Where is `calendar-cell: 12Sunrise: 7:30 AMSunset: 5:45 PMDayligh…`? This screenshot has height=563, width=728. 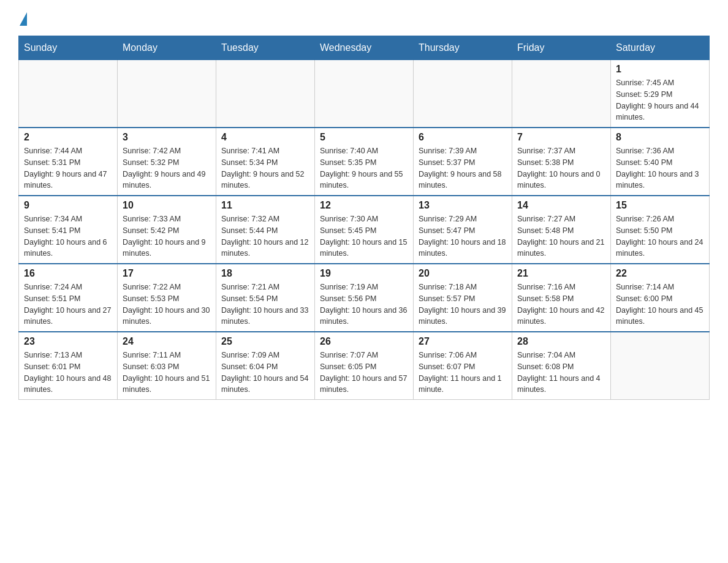 calendar-cell: 12Sunrise: 7:30 AMSunset: 5:45 PMDayligh… is located at coordinates (364, 229).